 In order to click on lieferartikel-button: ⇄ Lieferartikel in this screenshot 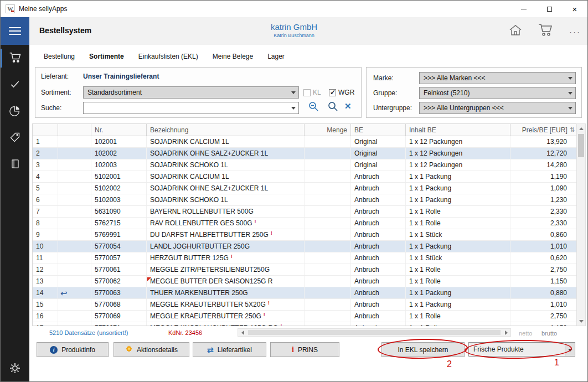, I will do `click(229, 350)`.